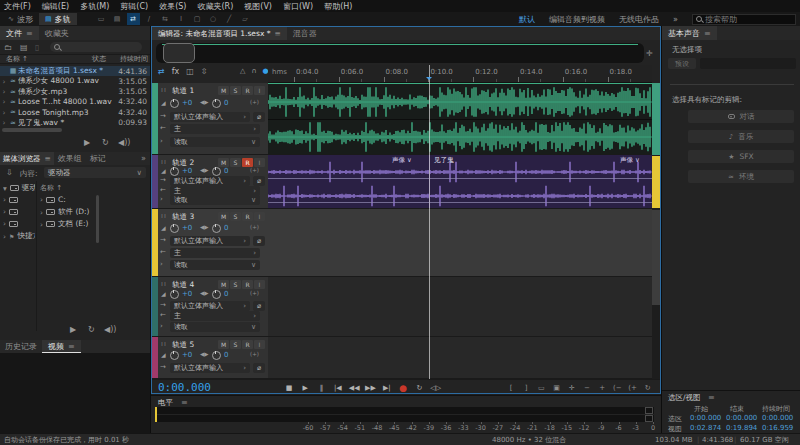 The height and width of the screenshot is (445, 800). I want to click on import-file-icon: 🗀, so click(8, 48).